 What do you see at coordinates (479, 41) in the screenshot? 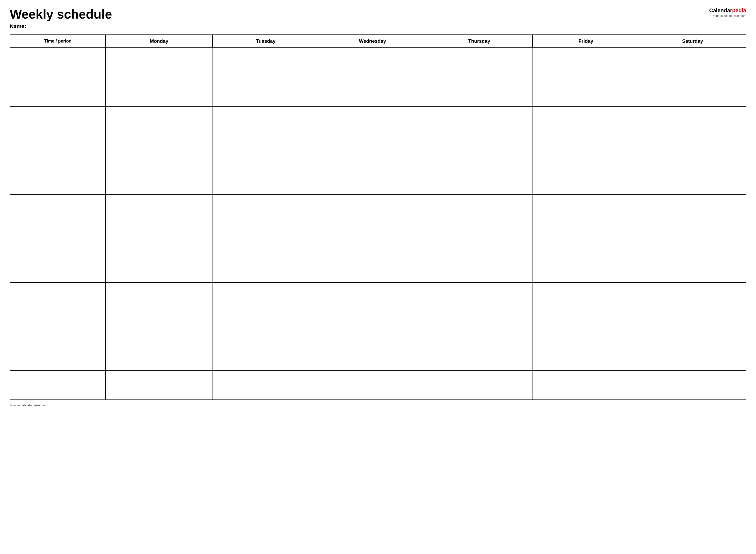
I see `col-header-thursday: Thursday` at bounding box center [479, 41].